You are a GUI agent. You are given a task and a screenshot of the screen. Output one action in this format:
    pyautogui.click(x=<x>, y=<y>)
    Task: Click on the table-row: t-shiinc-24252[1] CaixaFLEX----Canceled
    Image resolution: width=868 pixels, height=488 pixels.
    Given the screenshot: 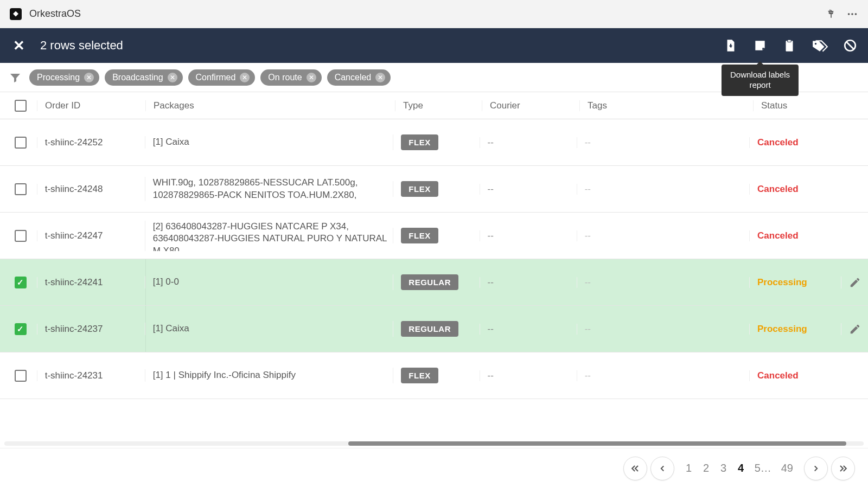 What is the action you would take?
    pyautogui.click(x=434, y=143)
    